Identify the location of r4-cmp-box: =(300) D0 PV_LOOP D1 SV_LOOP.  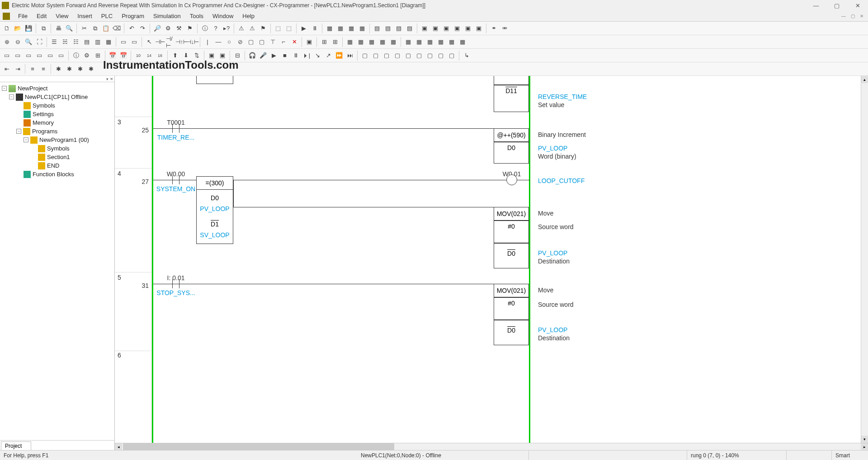
(215, 210).